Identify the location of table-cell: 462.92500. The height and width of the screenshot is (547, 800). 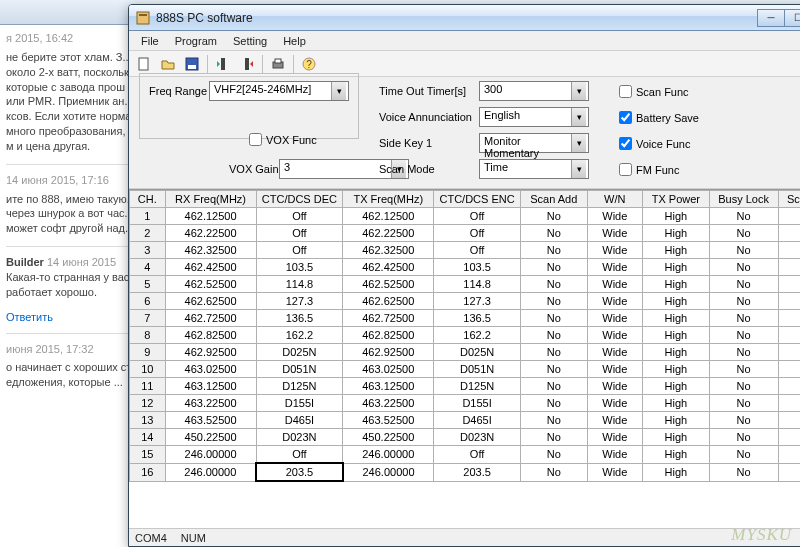
(388, 352).